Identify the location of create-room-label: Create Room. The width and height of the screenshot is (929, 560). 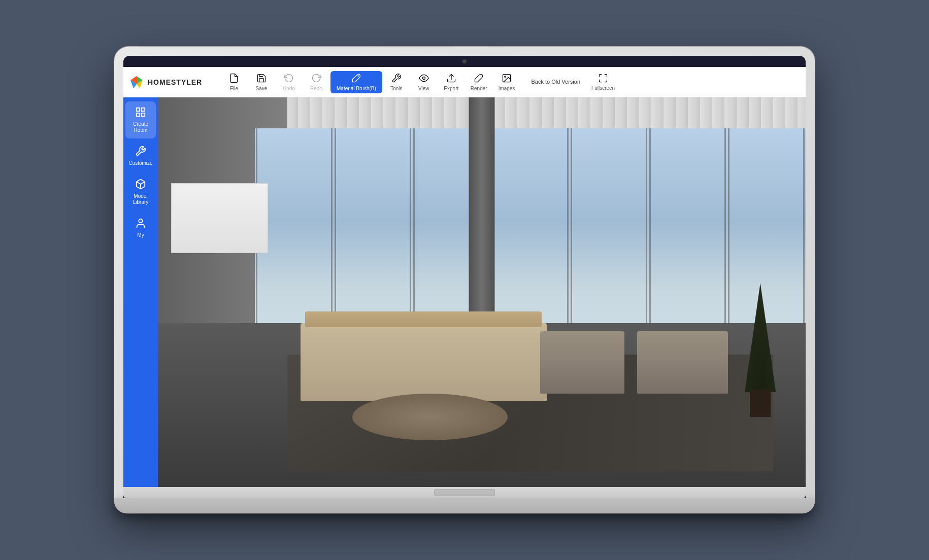
(141, 127).